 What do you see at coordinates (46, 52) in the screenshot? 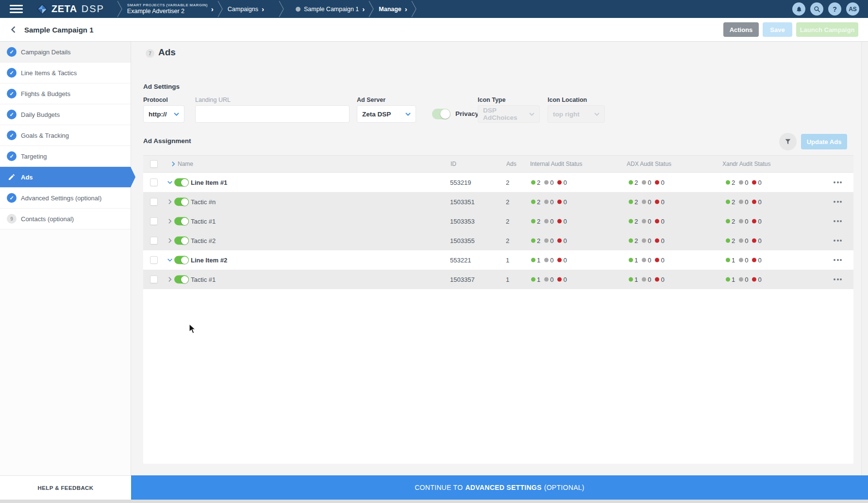
I see `sidebar-item-label: Campaign Details` at bounding box center [46, 52].